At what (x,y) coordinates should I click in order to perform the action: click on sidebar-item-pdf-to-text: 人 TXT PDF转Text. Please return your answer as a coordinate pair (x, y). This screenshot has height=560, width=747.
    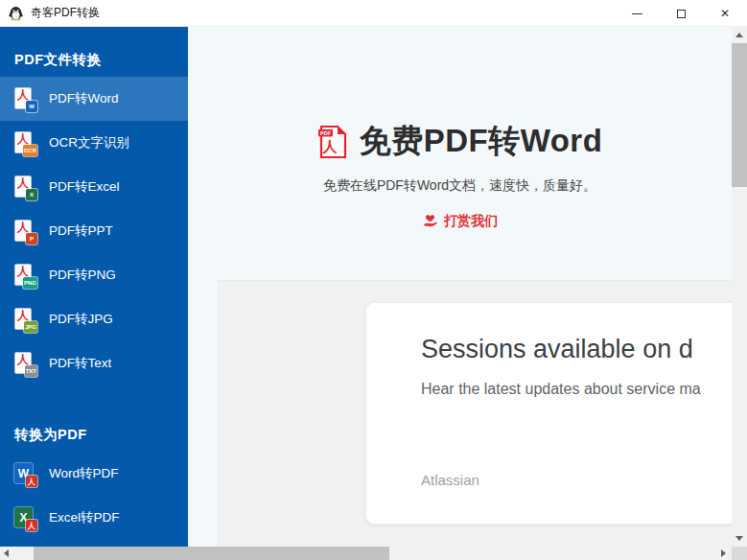
    Looking at the image, I should click on (94, 363).